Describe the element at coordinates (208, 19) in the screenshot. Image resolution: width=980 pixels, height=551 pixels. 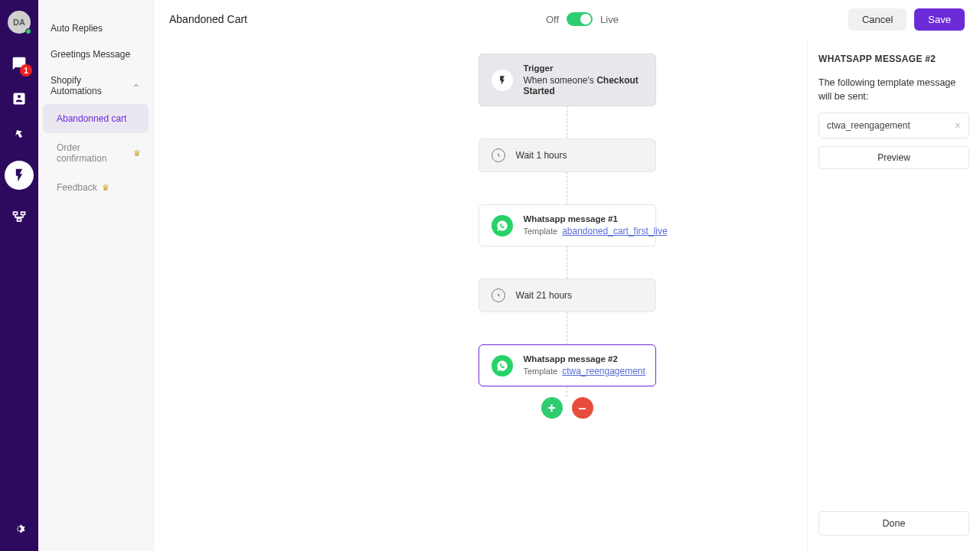
I see `page-title: Abandoned Cart` at that location.